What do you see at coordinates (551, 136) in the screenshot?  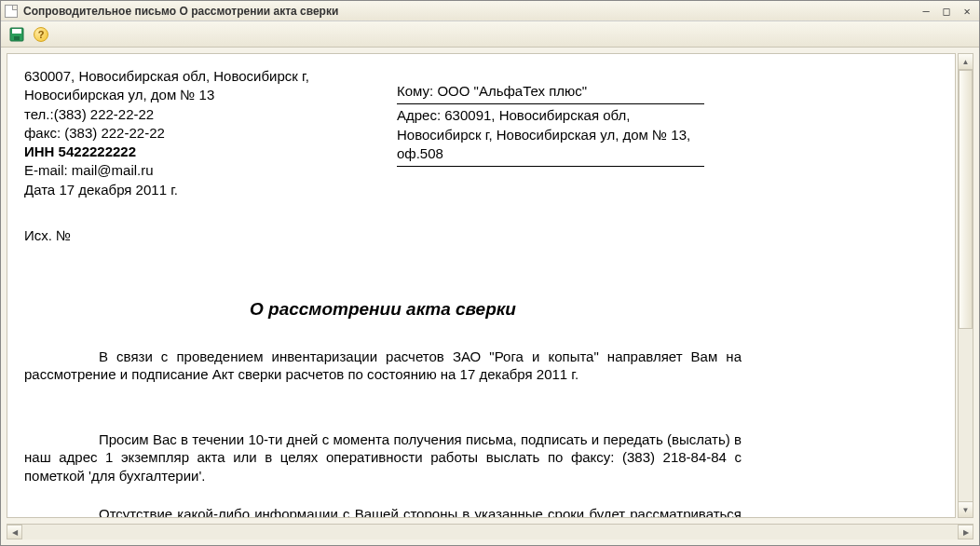 I see `recipient-address: Адрес: 630091, Новосибирская обл, Новоси…` at bounding box center [551, 136].